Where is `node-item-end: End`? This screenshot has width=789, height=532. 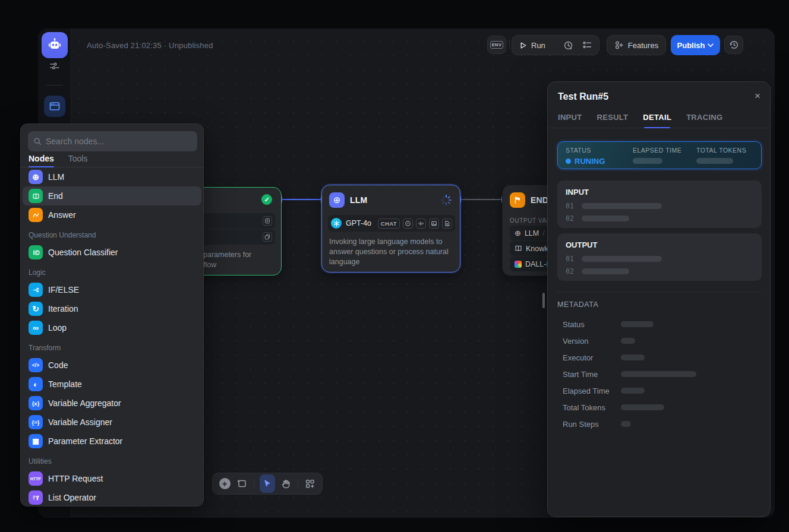
node-item-end: End is located at coordinates (112, 196).